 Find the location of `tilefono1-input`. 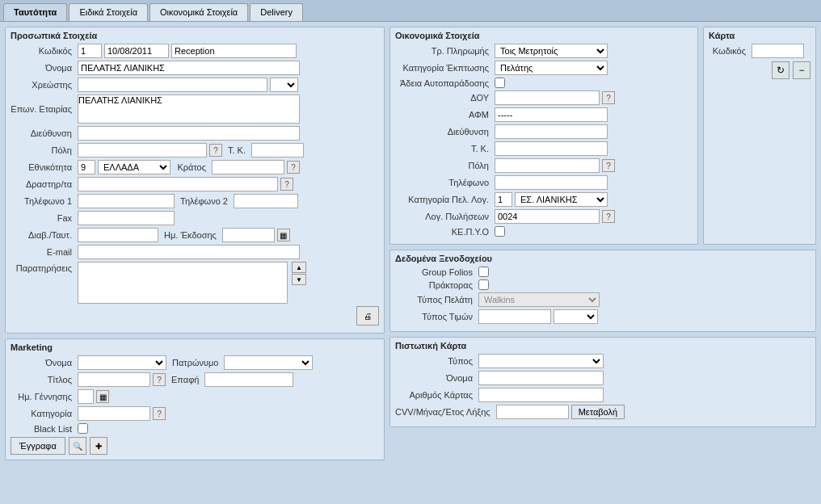

tilefono1-input is located at coordinates (126, 201).